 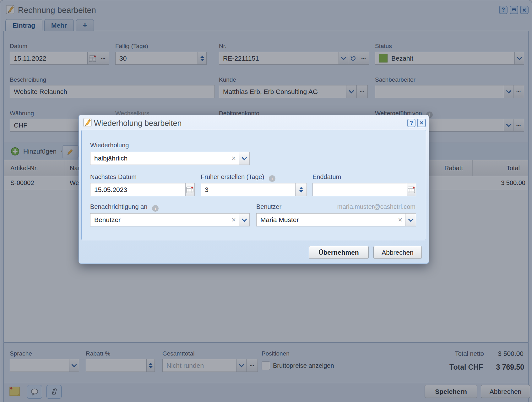 I want to click on enddatum-calendar-button, so click(x=411, y=190).